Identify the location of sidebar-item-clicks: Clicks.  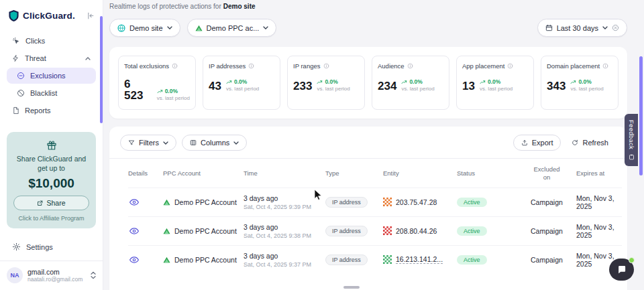
(51, 41).